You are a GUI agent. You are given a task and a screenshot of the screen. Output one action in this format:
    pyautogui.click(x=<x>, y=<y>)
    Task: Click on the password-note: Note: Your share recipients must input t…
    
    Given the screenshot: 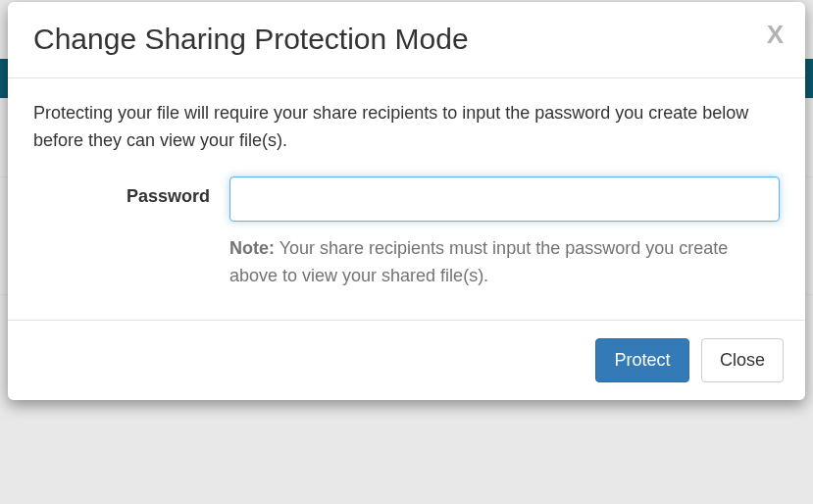 What is the action you would take?
    pyautogui.click(x=504, y=263)
    